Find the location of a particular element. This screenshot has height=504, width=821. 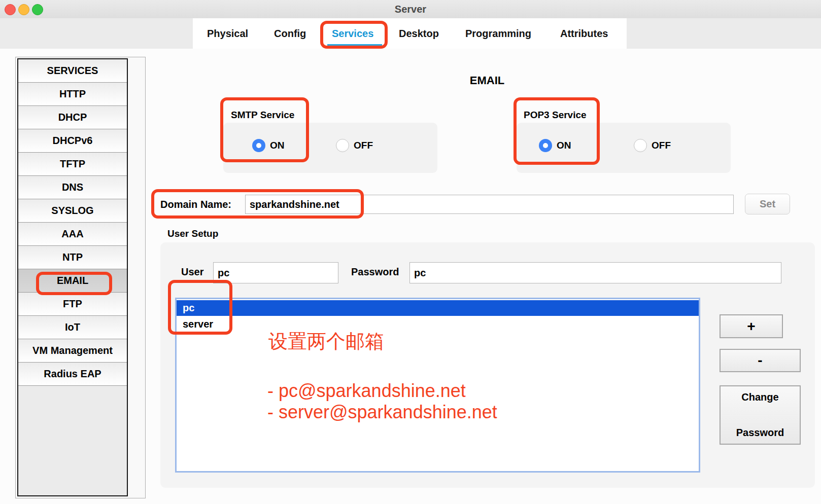

password-label: Password is located at coordinates (375, 272).